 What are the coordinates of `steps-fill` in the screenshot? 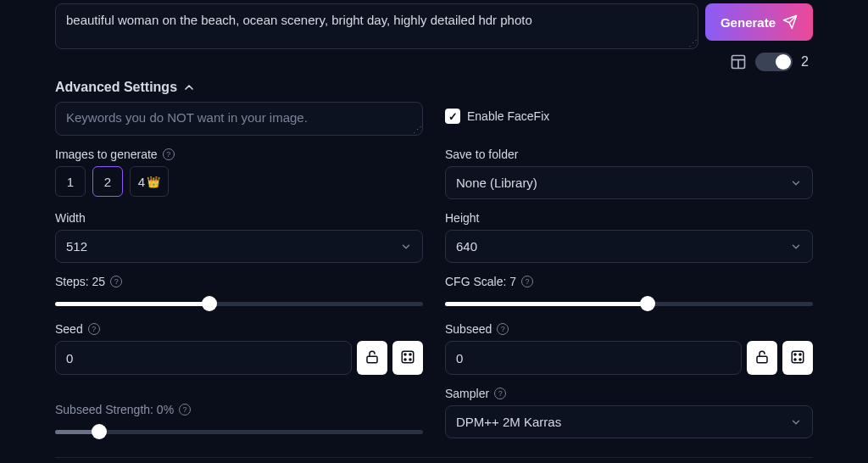 It's located at (132, 304).